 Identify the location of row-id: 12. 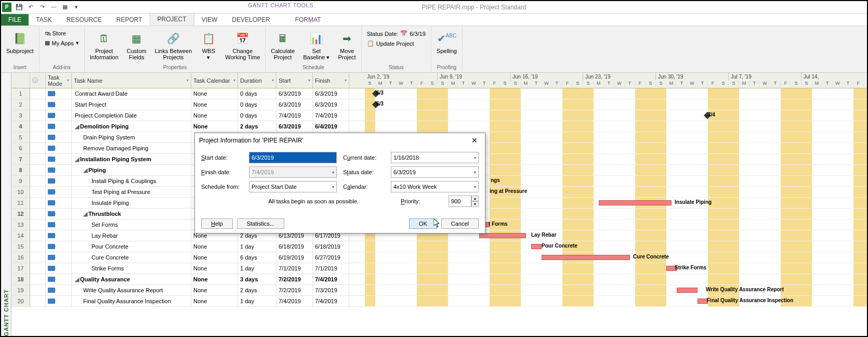
(21, 214).